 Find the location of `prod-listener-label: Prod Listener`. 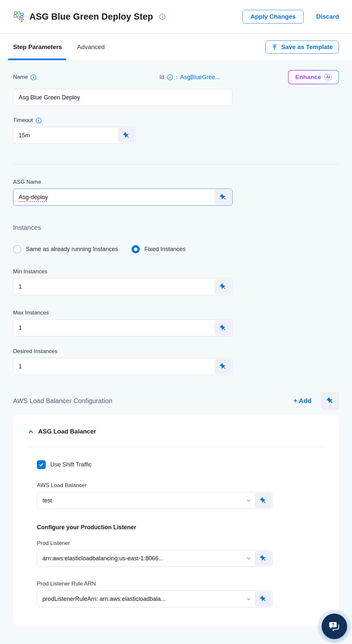

prod-listener-label: Prod Listener is located at coordinates (182, 543).